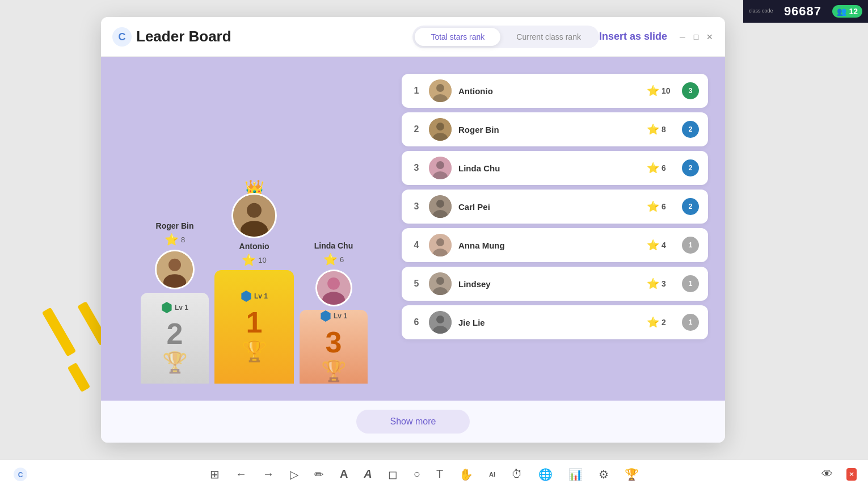  I want to click on toolbar-back-btn: ←, so click(241, 474).